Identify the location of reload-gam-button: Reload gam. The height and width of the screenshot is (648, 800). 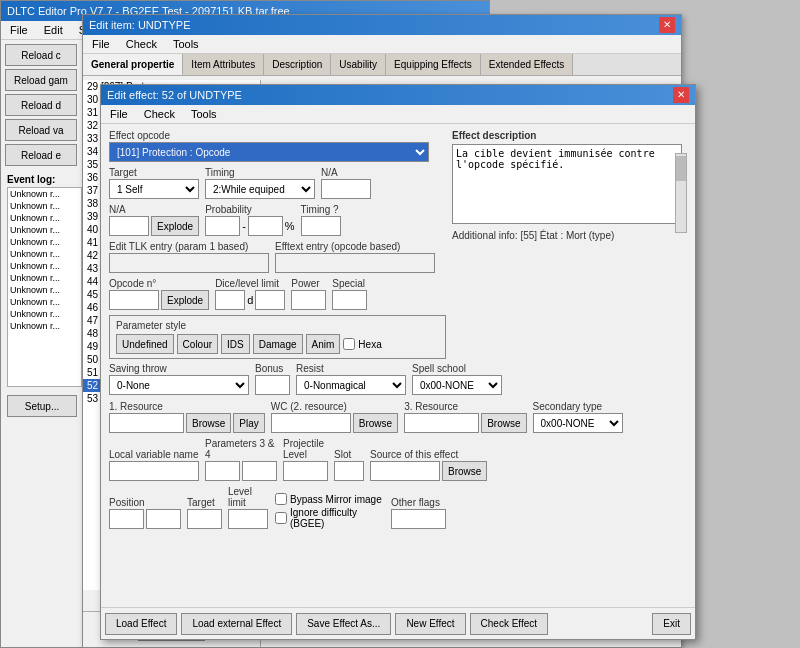
(41, 80).